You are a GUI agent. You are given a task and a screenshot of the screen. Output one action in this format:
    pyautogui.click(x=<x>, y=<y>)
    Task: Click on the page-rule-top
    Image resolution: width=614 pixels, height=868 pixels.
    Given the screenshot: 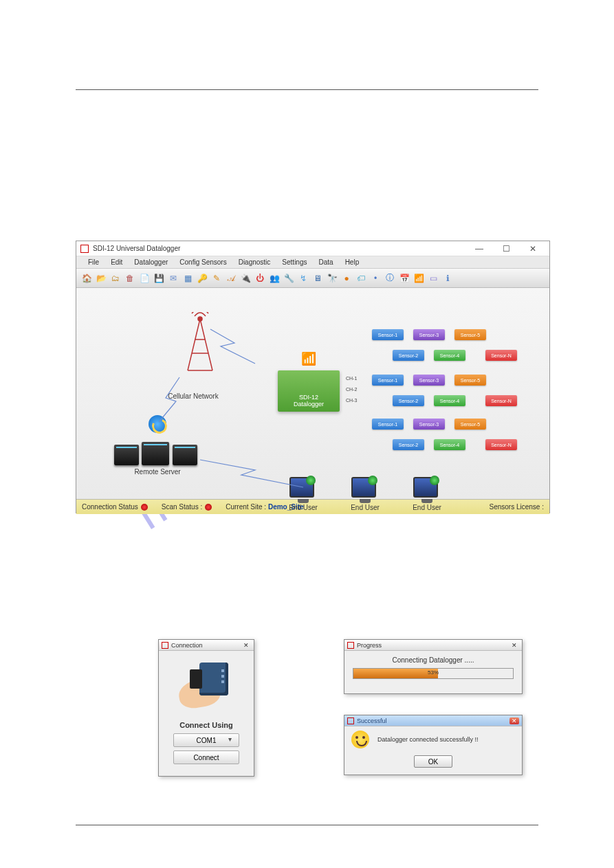 What is the action you would take?
    pyautogui.click(x=307, y=89)
    